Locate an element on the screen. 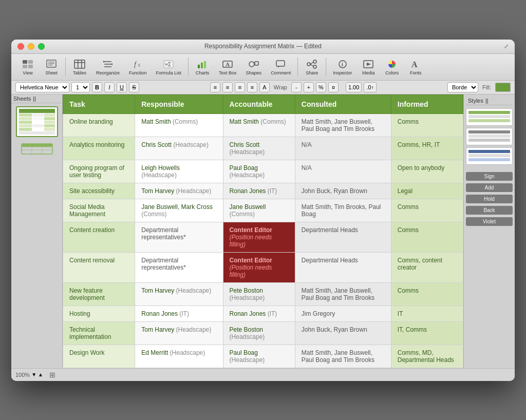  align-left-button: ≡ is located at coordinates (215, 87).